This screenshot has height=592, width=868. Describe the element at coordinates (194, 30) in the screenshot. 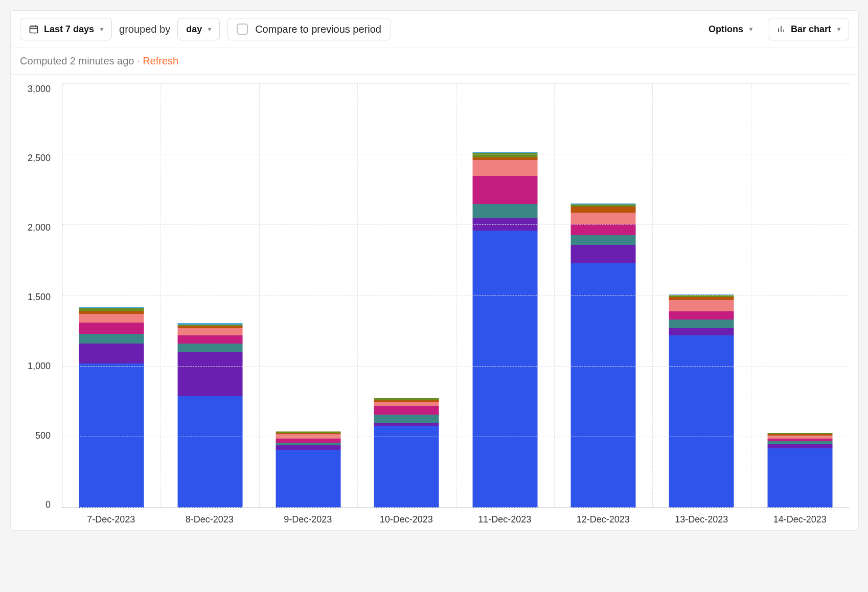

I see `group-unit-label: day` at that location.